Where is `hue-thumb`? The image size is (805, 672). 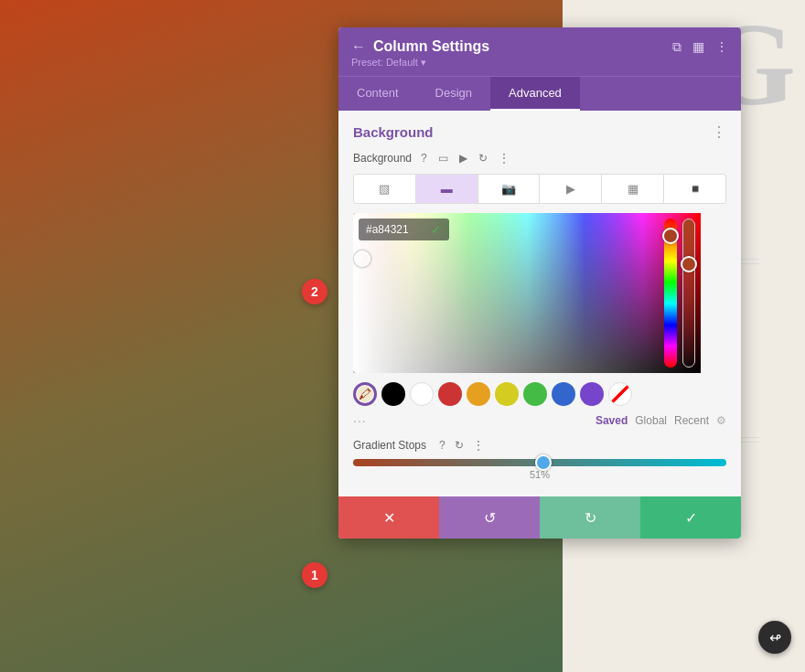
hue-thumb is located at coordinates (671, 236).